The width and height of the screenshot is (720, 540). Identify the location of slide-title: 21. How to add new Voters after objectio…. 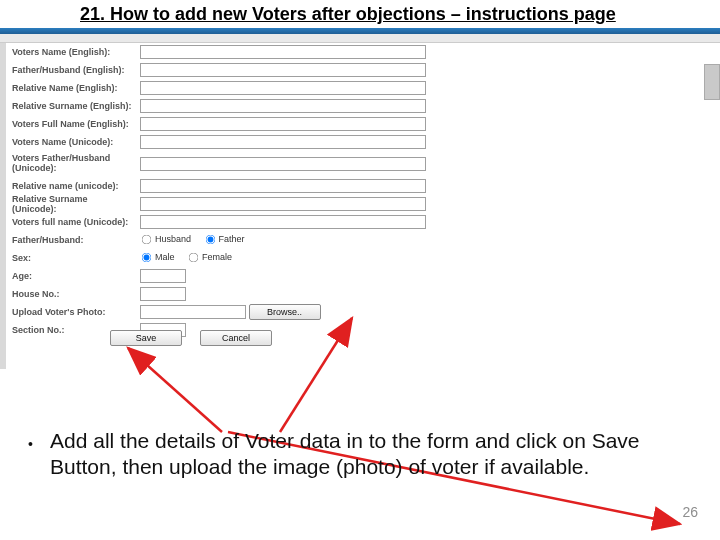
(348, 14).